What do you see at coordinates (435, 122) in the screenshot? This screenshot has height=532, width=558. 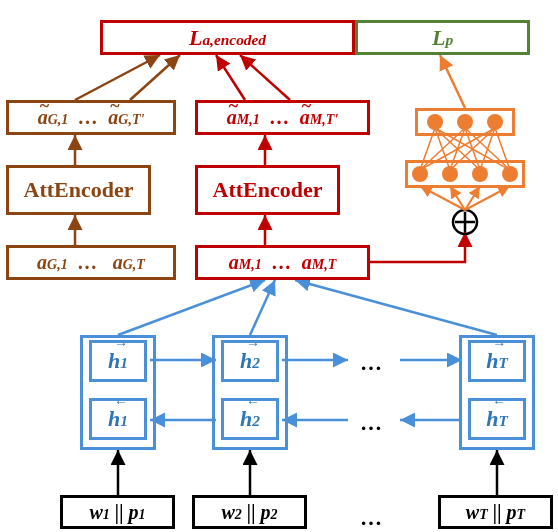 I see `mlp-l2-dot1` at bounding box center [435, 122].